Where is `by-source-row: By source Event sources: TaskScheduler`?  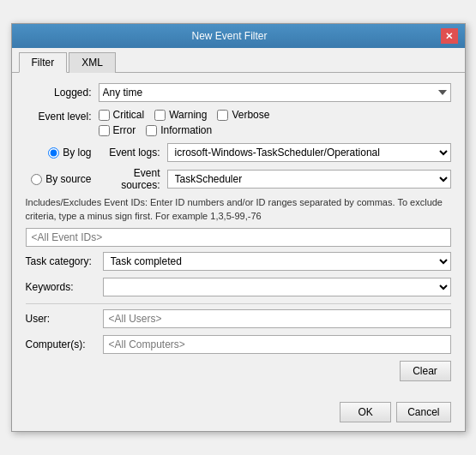 by-source-row: By source Event sources: TaskScheduler is located at coordinates (238, 179).